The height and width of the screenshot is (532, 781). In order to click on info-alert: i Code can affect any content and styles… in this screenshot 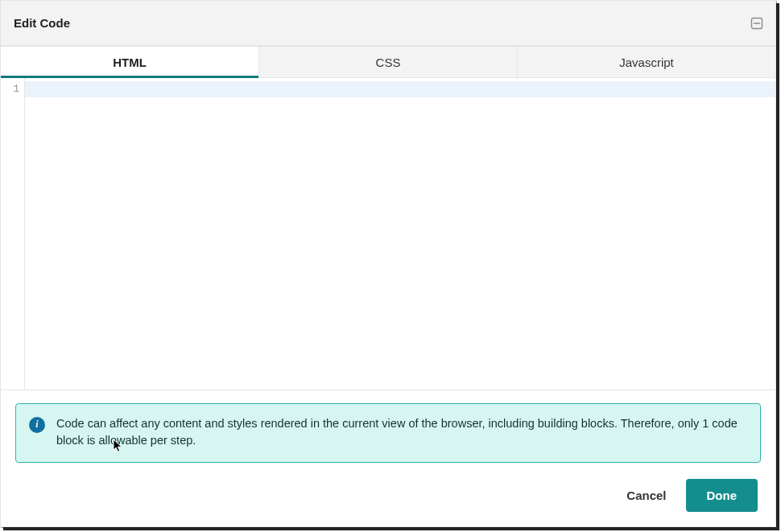, I will do `click(388, 433)`.